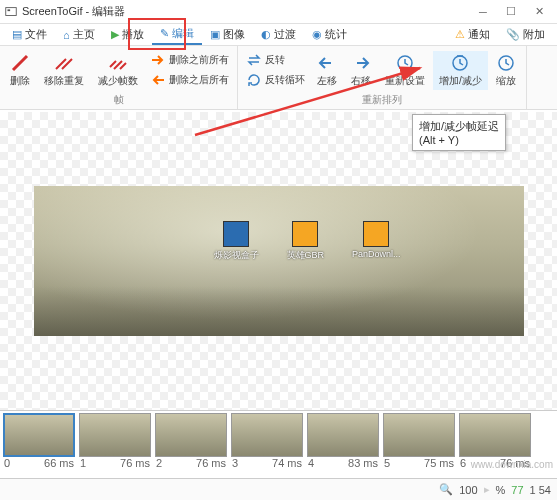 The height and width of the screenshot is (500, 557). I want to click on timeline-thumb: 374 ms, so click(267, 444).